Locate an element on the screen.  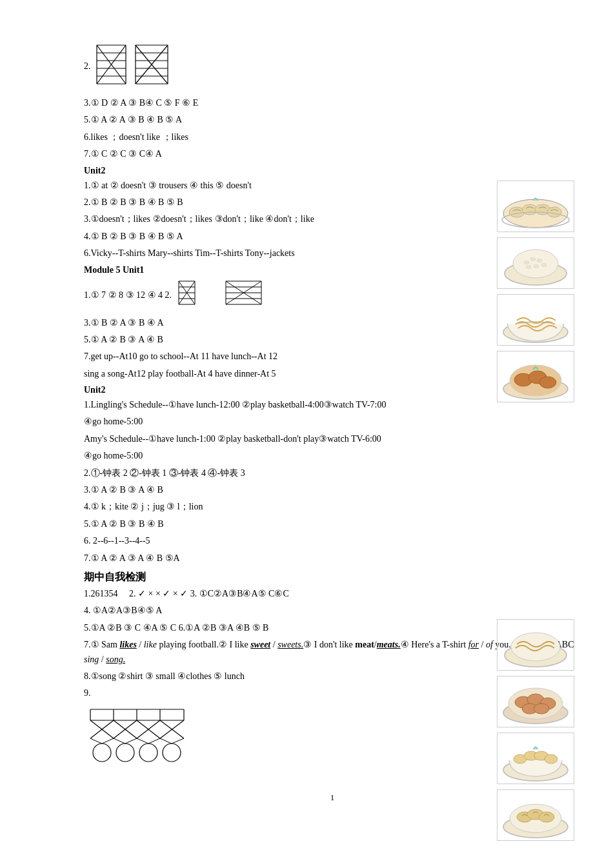
word-like: like is located at coordinates (150, 645).